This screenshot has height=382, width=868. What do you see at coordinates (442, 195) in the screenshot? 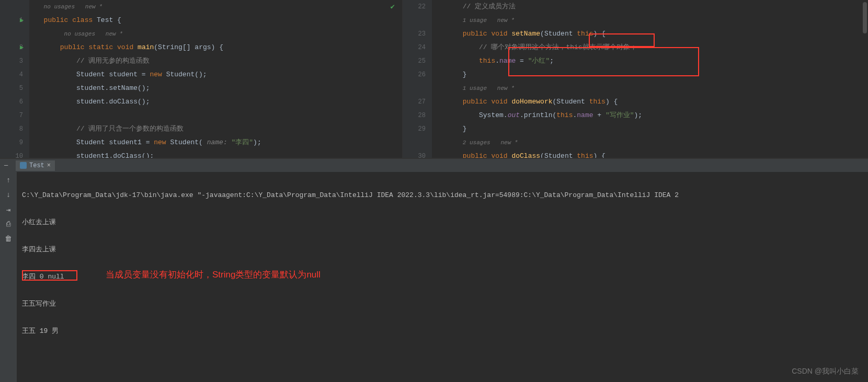
I see `console-line: C:\Y_Data\Program_Data\jdk-17\bin\java.e…` at bounding box center [442, 195].